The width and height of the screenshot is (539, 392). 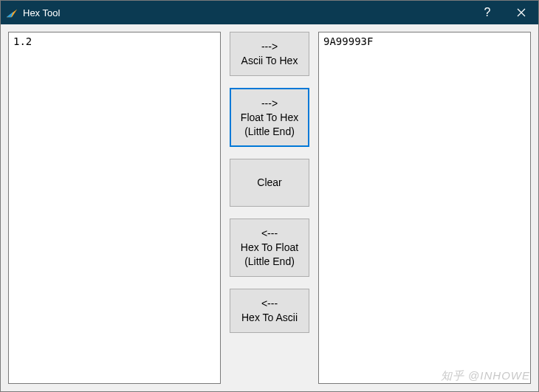 I want to click on button-label: Hex To Float, so click(x=270, y=248).